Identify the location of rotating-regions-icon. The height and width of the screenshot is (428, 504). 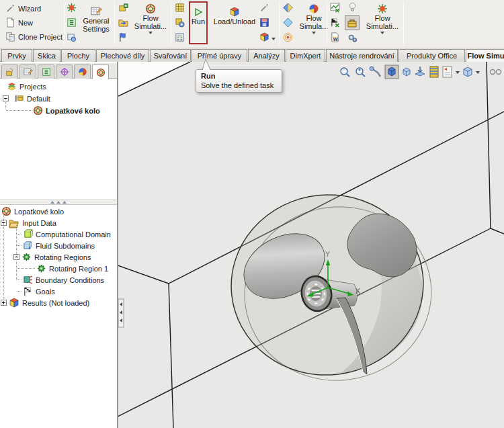
(27, 257).